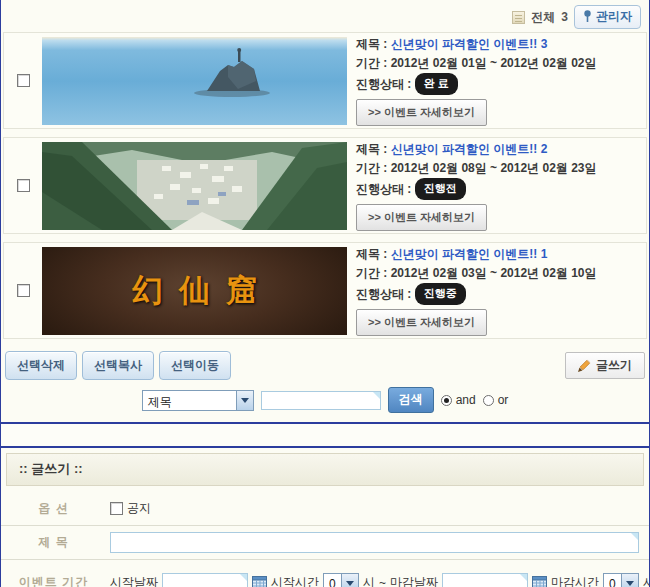 The image size is (650, 587). I want to click on search-field-select: 제목, so click(198, 400).